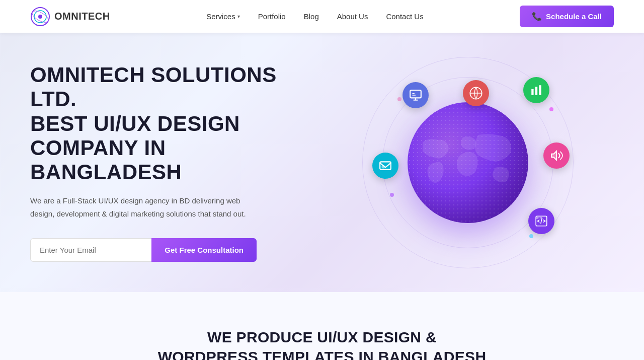 Image resolution: width=644 pixels, height=360 pixels. I want to click on email-form: Get Free Consultation, so click(143, 250).